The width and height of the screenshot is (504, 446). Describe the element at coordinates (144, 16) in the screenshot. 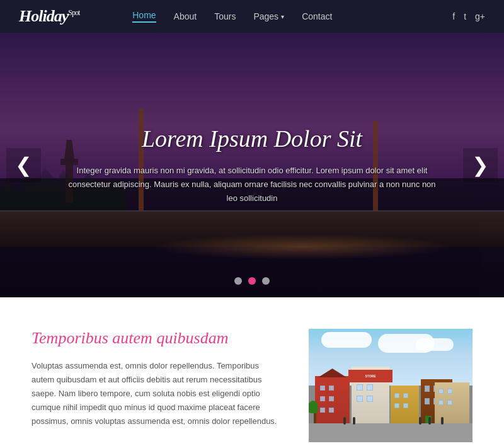

I see `nav-home: Home` at that location.